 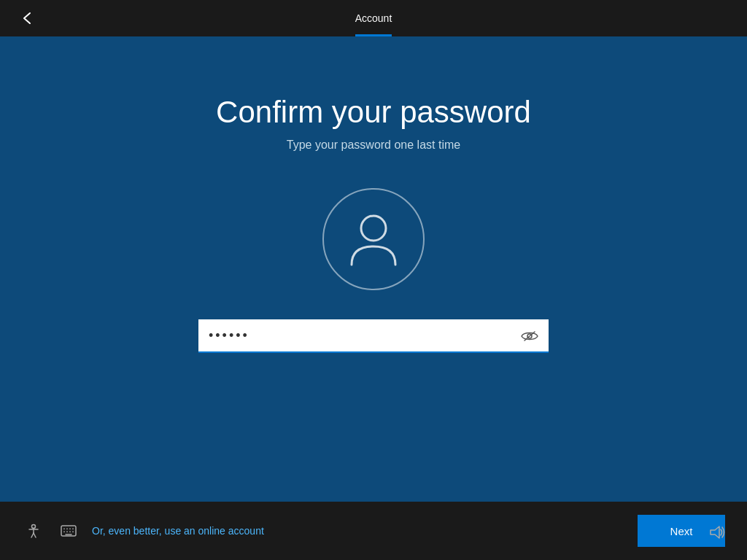 I want to click on password-field-container, so click(x=374, y=336).